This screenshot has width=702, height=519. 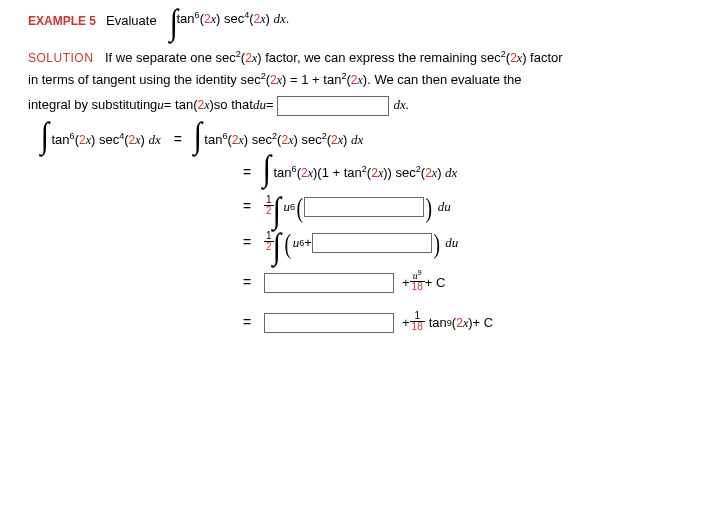 I want to click on answer-blank-step5, so click(x=329, y=283).